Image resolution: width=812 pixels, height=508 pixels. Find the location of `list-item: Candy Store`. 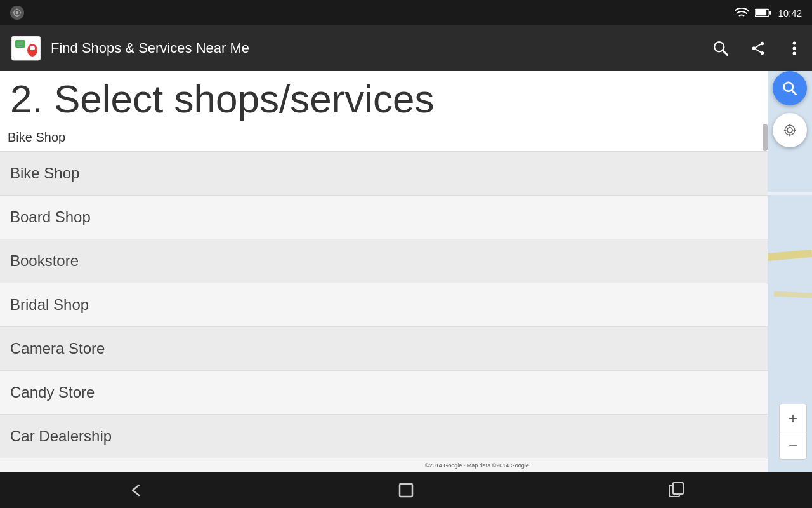

list-item: Candy Store is located at coordinates (384, 392).